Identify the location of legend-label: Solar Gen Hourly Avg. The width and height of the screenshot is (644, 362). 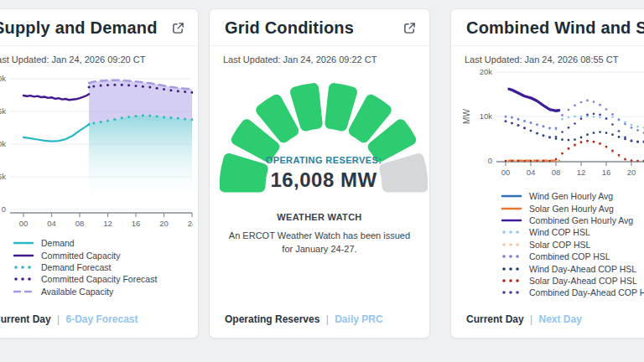
(572, 209).